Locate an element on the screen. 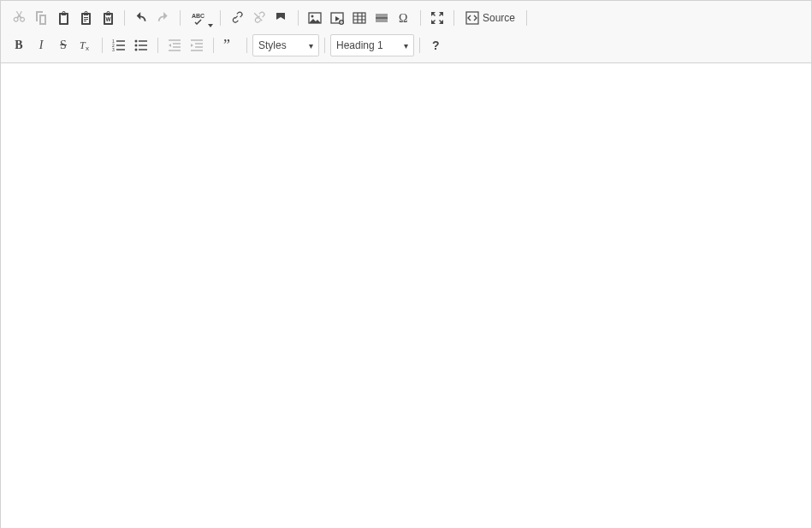  bullist-button is located at coordinates (141, 45).